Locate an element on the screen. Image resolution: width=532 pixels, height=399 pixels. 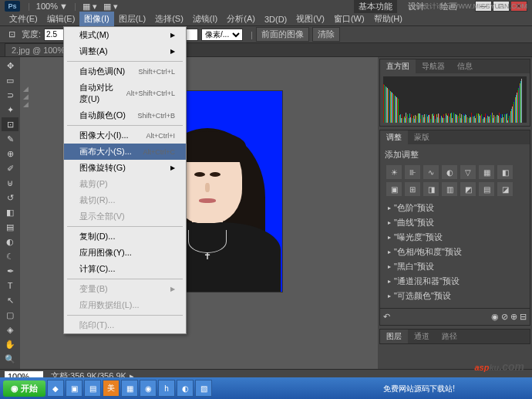
menu-item-图像旋转(G): 图像旋转(G)▶ is located at coordinates (125, 168).